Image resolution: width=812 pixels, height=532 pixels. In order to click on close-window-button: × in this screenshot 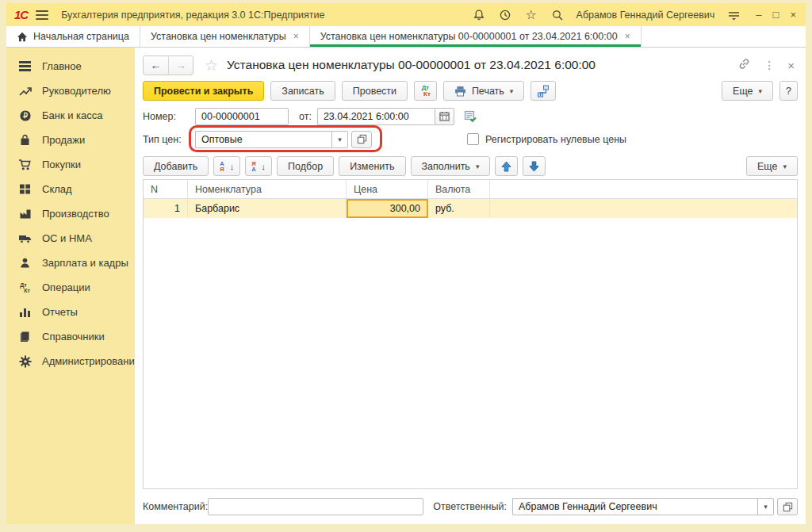, I will do `click(793, 14)`.